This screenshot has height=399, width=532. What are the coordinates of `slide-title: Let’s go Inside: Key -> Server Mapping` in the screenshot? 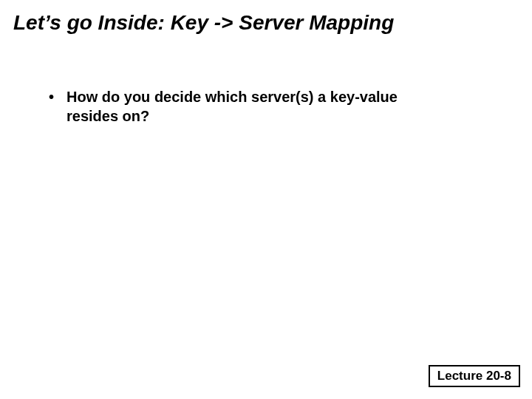 It's located at (266, 23).